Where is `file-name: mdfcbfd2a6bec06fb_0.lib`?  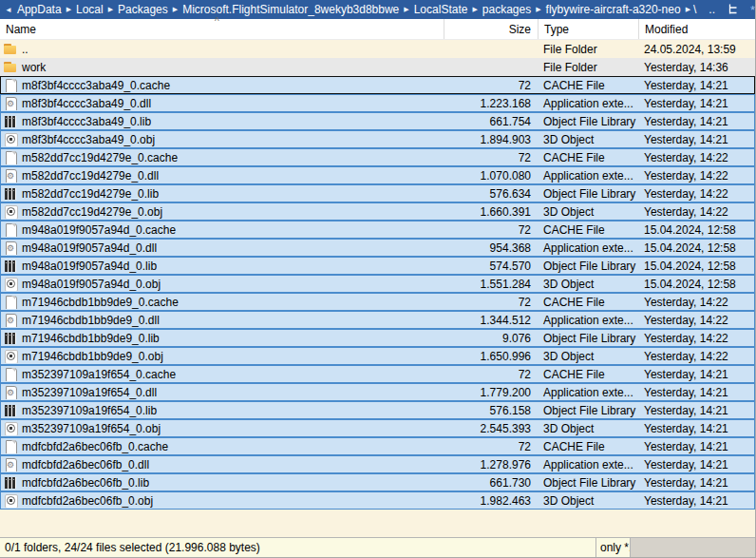
file-name: mdfcbfd2a6bec06fb_0.lib is located at coordinates (85, 483).